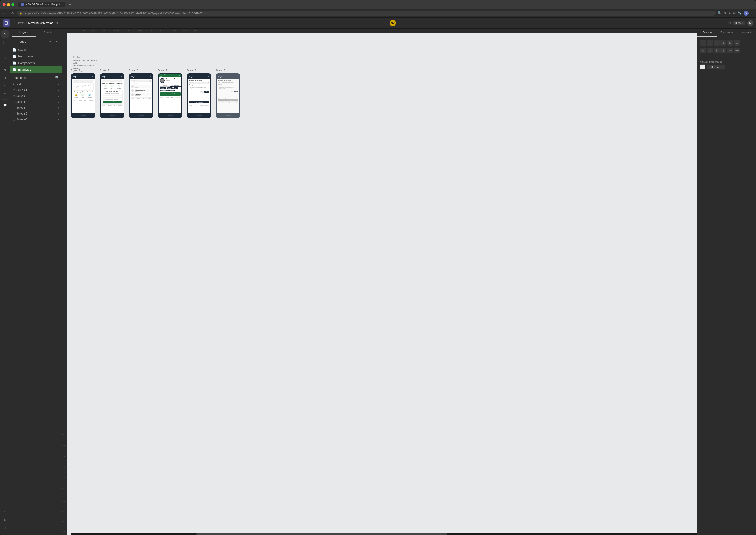  I want to click on tag-hunting: Hunting ×, so click(163, 88).